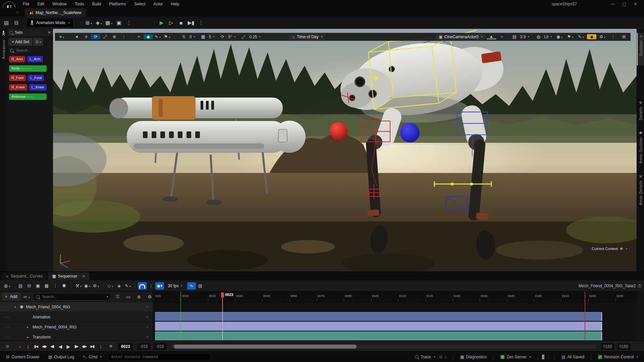 This screenshot has height=362, width=644. I want to click on fps-dropdown: 30 fps▾, so click(175, 286).